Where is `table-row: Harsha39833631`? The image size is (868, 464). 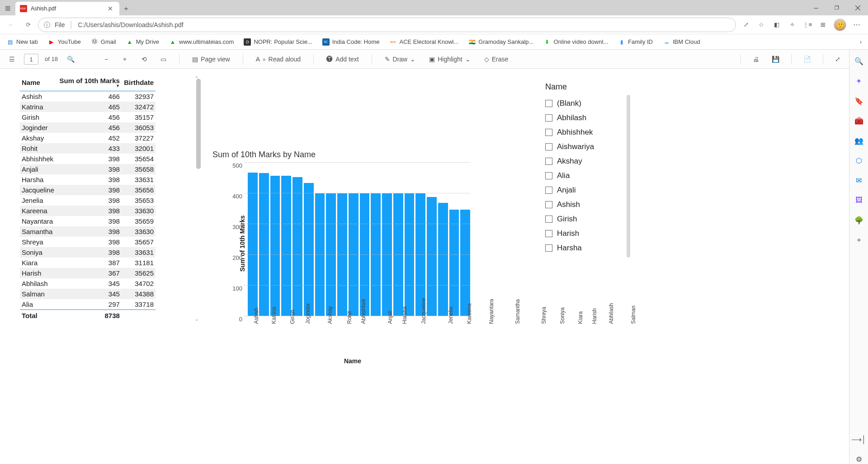
table-row: Harsha39833631 is located at coordinates (88, 180).